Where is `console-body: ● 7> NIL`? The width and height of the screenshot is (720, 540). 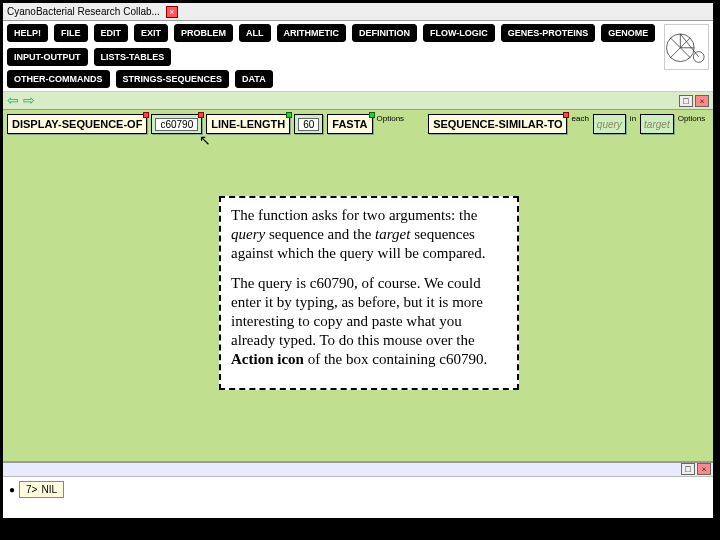 console-body: ● 7> NIL is located at coordinates (358, 490).